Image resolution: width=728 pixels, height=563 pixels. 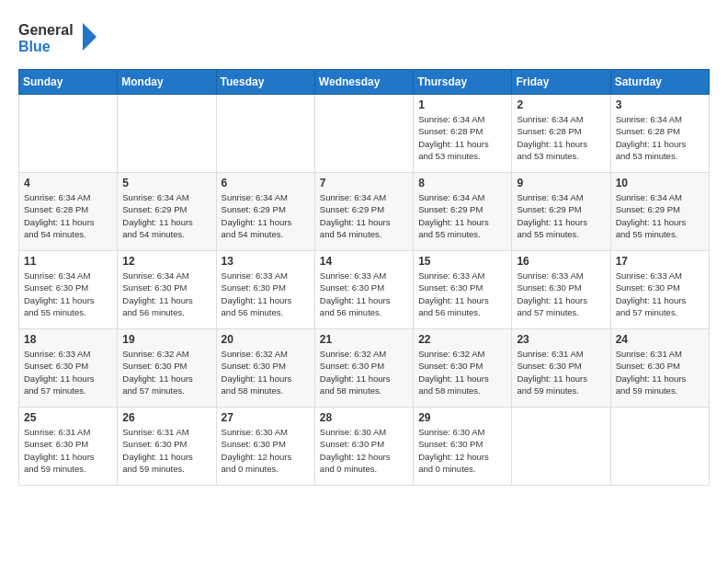 What do you see at coordinates (462, 418) in the screenshot?
I see `day-number: 29` at bounding box center [462, 418].